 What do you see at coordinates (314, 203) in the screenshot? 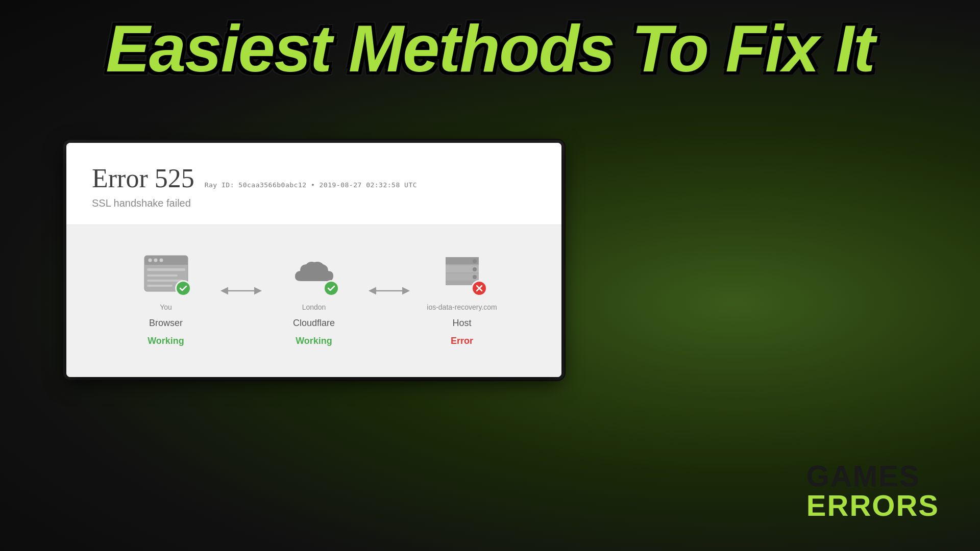
I see `error-subtitle: SSL handshake failed` at bounding box center [314, 203].